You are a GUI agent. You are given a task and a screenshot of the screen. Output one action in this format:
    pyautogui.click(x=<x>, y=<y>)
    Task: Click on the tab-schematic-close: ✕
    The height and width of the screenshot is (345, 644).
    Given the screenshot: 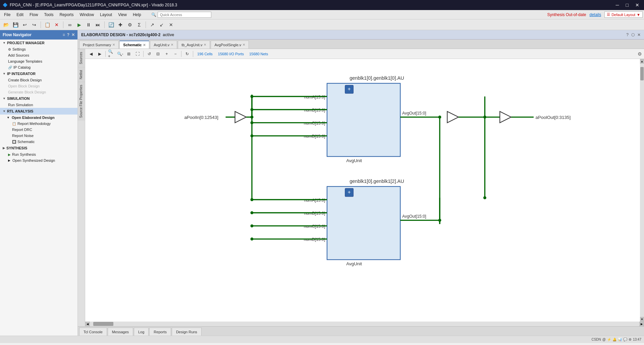 What is the action you would take?
    pyautogui.click(x=144, y=45)
    